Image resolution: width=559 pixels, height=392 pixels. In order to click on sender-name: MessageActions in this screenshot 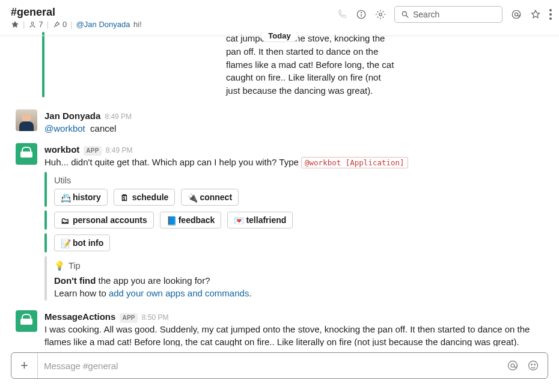, I will do `click(80, 316)`.